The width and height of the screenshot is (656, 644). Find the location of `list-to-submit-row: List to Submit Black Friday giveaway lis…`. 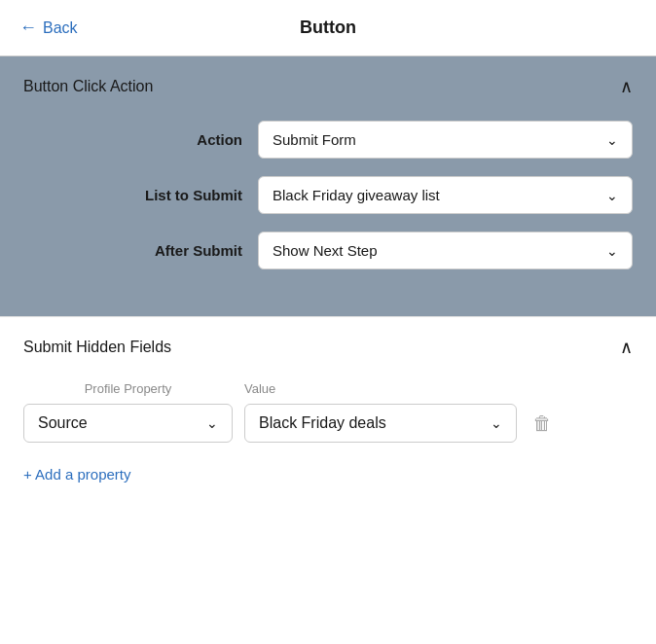

list-to-submit-row: List to Submit Black Friday giveaway lis… is located at coordinates (328, 195).